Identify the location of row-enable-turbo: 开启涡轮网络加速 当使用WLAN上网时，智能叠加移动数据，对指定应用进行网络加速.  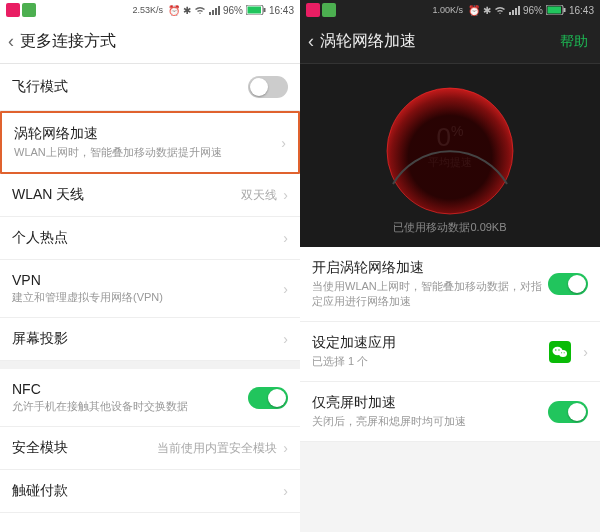
(450, 284).